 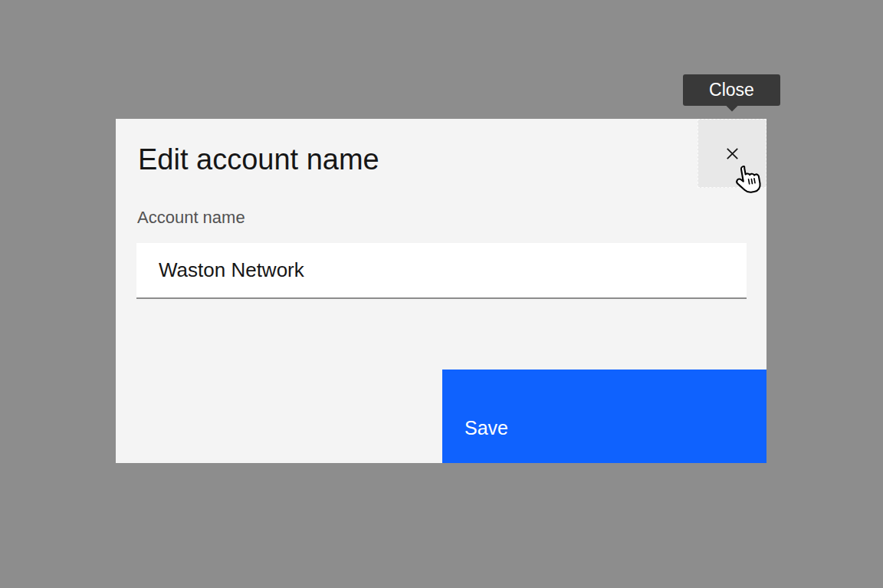 I want to click on account-name-input, so click(x=442, y=271).